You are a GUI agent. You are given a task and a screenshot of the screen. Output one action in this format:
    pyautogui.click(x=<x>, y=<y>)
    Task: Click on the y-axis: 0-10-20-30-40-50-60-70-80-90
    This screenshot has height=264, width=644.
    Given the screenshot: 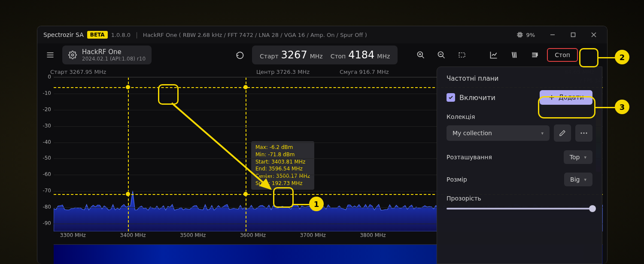 What is the action you would take?
    pyautogui.click(x=46, y=154)
    